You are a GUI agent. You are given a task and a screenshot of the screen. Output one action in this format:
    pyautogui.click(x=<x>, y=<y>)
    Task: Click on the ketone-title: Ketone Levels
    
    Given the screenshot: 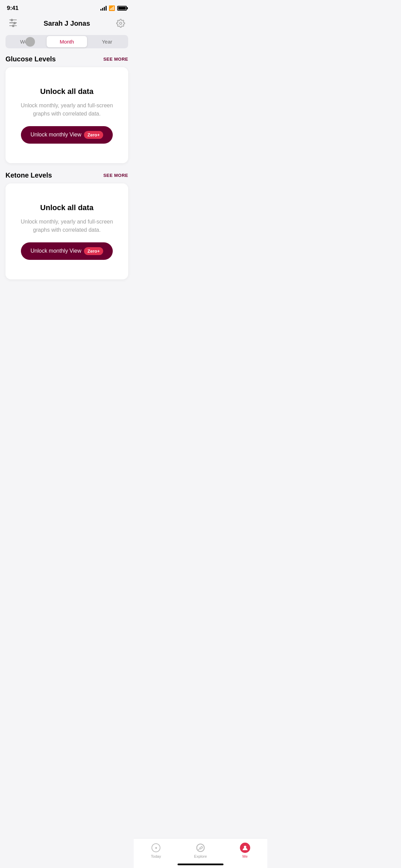 What is the action you would take?
    pyautogui.click(x=29, y=176)
    